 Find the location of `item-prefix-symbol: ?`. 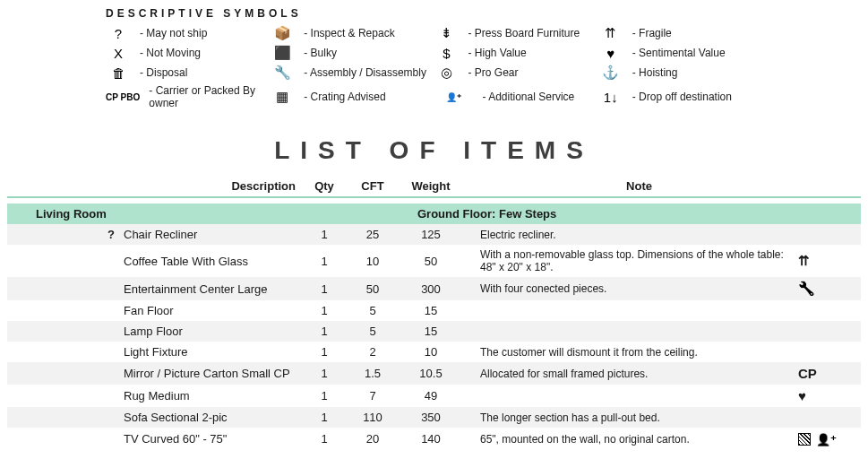

item-prefix-symbol: ? is located at coordinates (70, 235).